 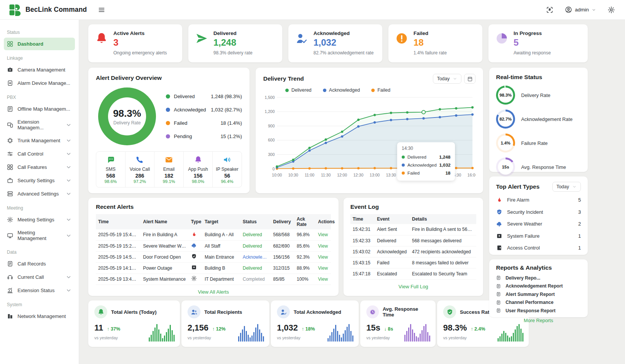 What do you see at coordinates (231, 136) in the screenshot?
I see `legend-value: 15 (1.2%)` at bounding box center [231, 136].